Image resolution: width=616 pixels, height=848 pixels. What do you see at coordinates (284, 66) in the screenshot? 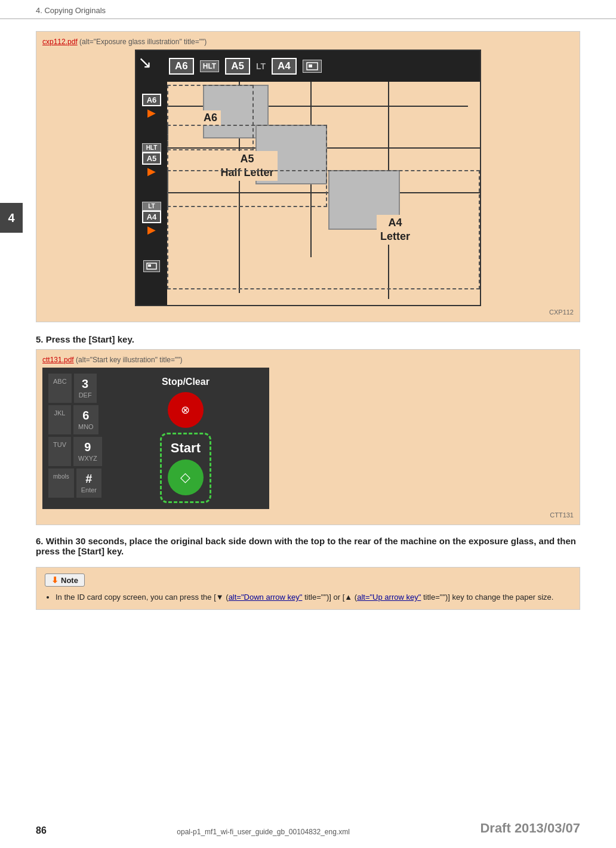
I see `ruler-a4-badge: A4` at bounding box center [284, 66].